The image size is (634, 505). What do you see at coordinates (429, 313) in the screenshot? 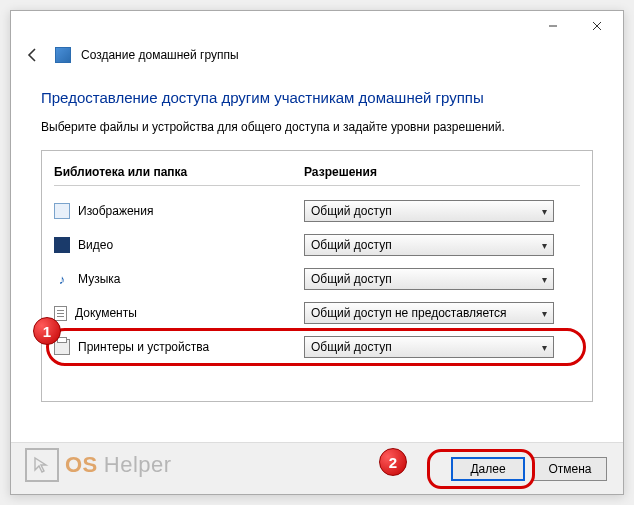
I see `permission-select-documents: Общий доступ не предоставляется ▾` at bounding box center [429, 313].